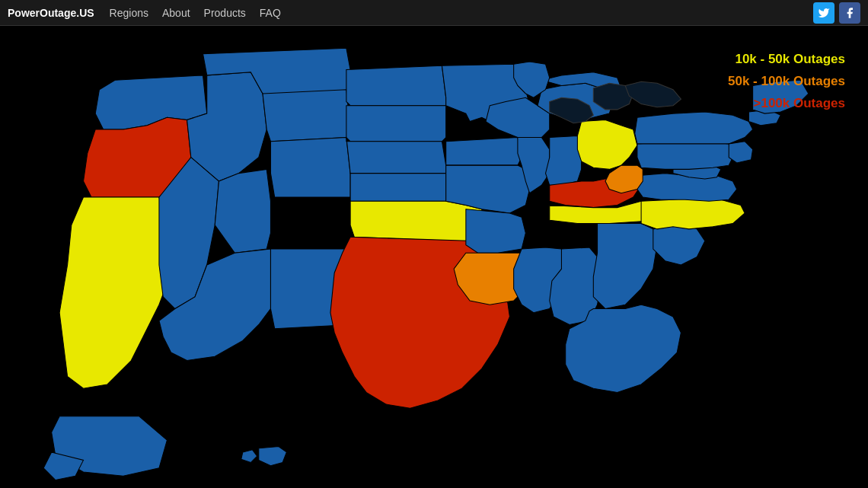 The width and height of the screenshot is (868, 488). I want to click on navbar: PowerOutage.US Regions About Products FA…, so click(434, 13).